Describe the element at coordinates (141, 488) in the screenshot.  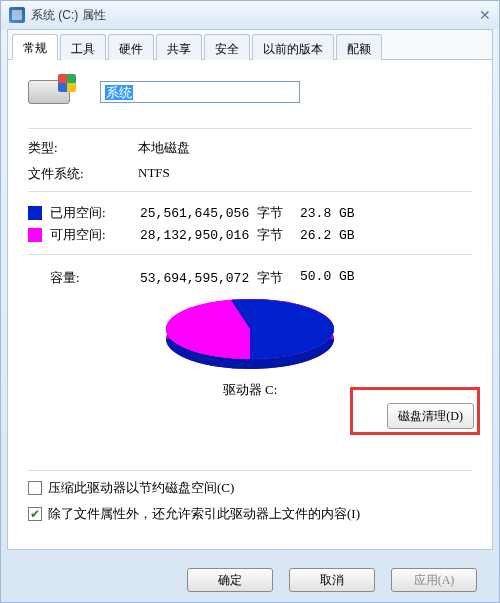
I see `compress-label: 压缩此驱动器以节约磁盘空间(C)` at that location.